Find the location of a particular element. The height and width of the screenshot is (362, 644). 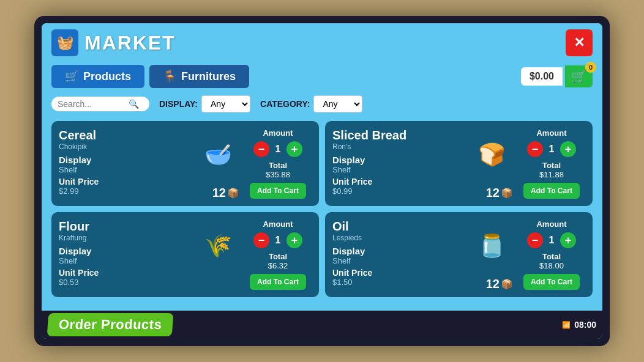

furnitures-icon: 🪑 is located at coordinates (170, 76).